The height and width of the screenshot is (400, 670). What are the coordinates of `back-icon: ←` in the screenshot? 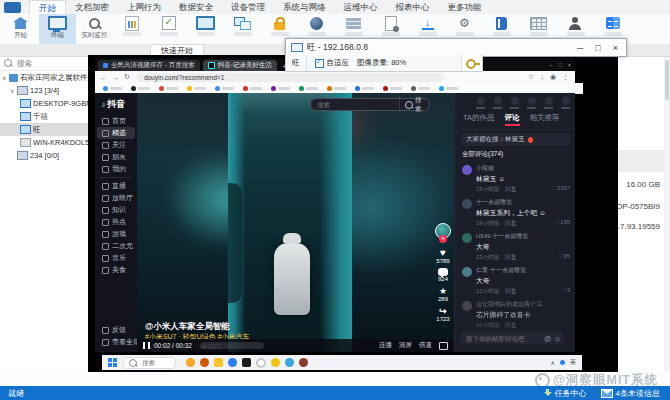 It's located at (104, 78).